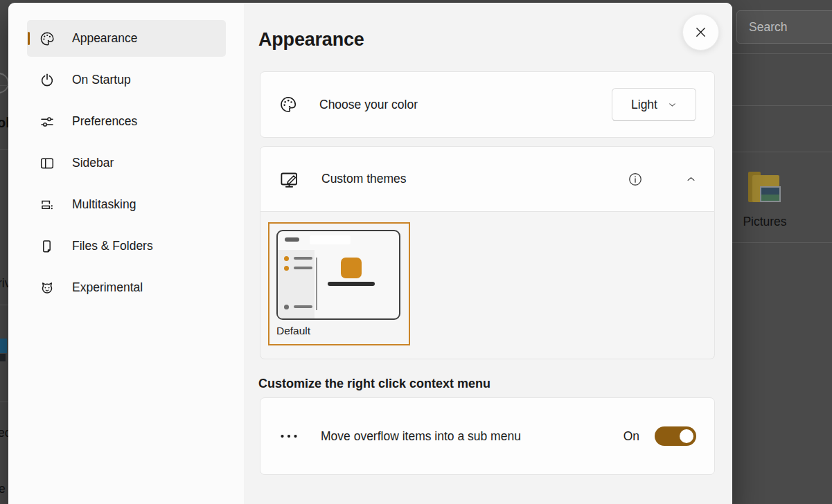  Describe the element at coordinates (338, 275) in the screenshot. I see `theme-preview-thumbnail` at that location.